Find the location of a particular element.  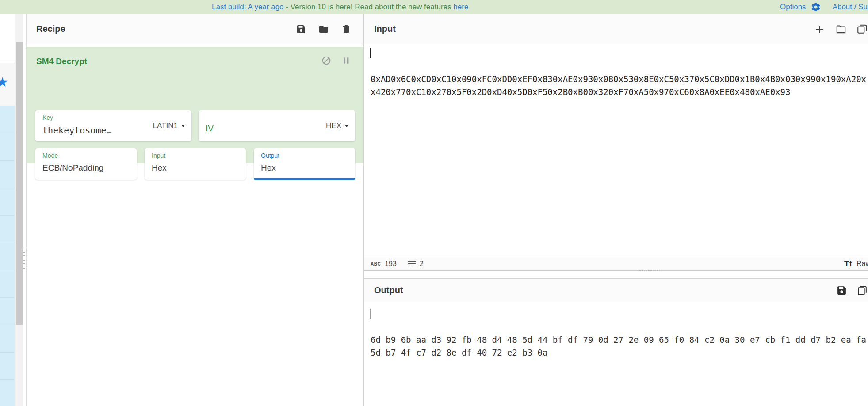

new-features-here-link: here is located at coordinates (461, 7).